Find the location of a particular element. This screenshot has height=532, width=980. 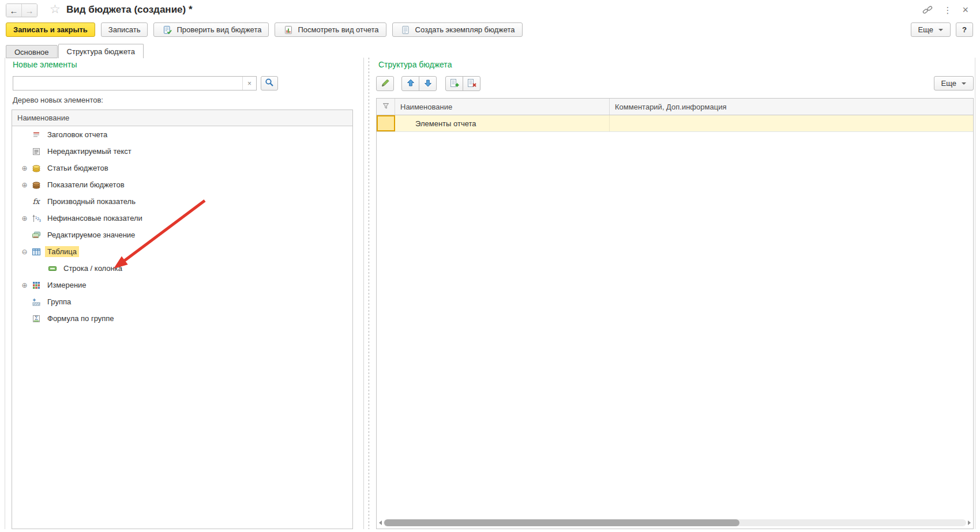

expander-minus-icon: ⊖ is located at coordinates (24, 252).